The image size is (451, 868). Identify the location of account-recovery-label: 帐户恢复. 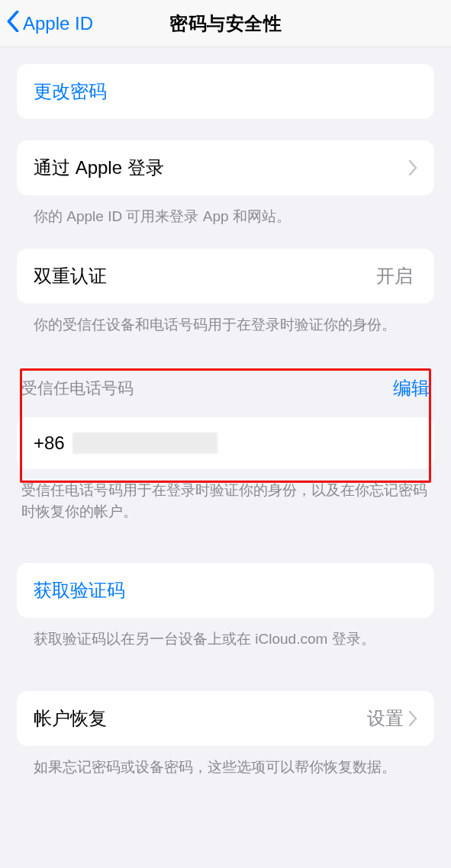
(70, 719).